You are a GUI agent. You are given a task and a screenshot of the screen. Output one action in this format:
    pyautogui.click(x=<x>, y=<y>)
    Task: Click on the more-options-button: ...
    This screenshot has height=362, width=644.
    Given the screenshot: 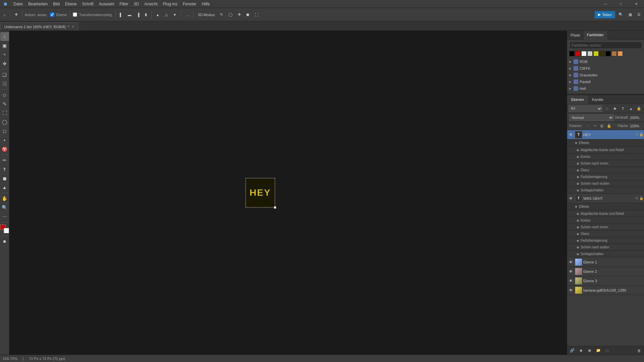 What is the action you would take?
    pyautogui.click(x=187, y=15)
    